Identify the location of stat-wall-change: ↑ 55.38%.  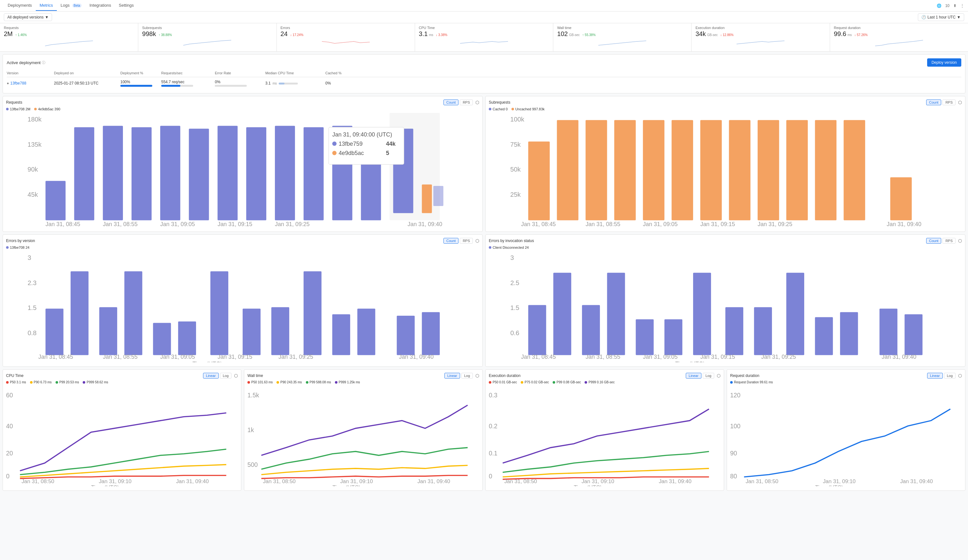
(589, 35).